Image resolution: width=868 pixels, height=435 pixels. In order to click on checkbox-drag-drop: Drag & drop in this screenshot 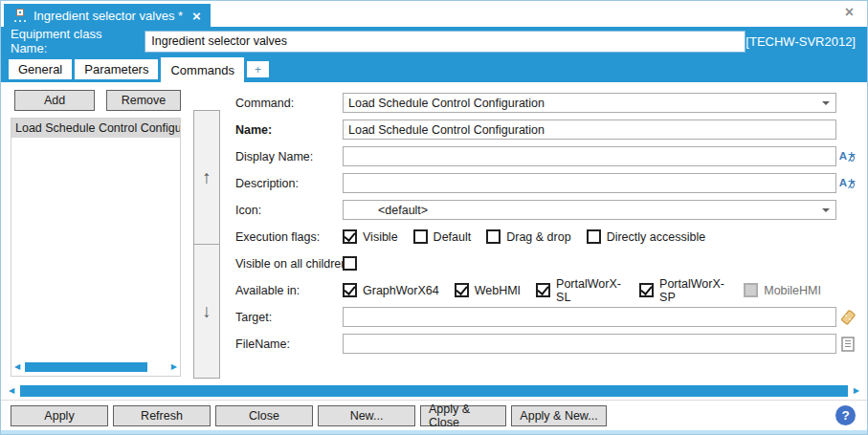, I will do `click(528, 237)`.